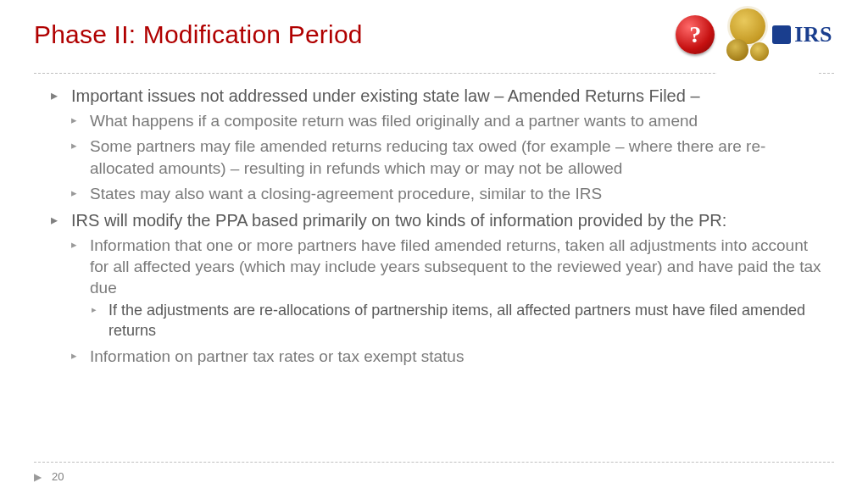 This screenshot has width=868, height=488. I want to click on page-number: 20, so click(58, 476).